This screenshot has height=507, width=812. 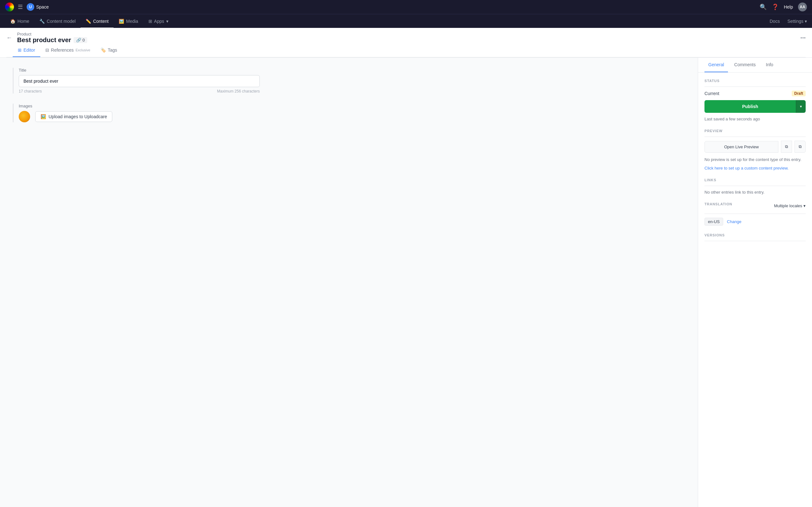 What do you see at coordinates (714, 222) in the screenshot?
I see `locale-badge: en-US` at bounding box center [714, 222].